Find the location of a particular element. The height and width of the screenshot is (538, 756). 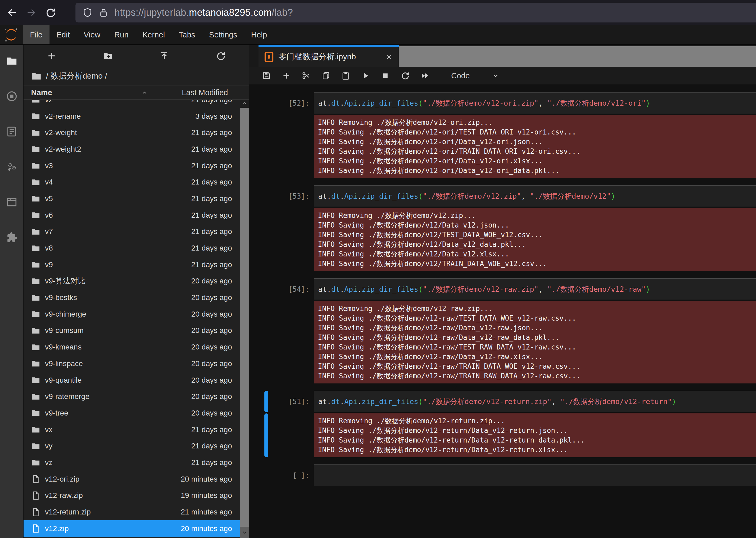

file-name: v8 is located at coordinates (49, 248).